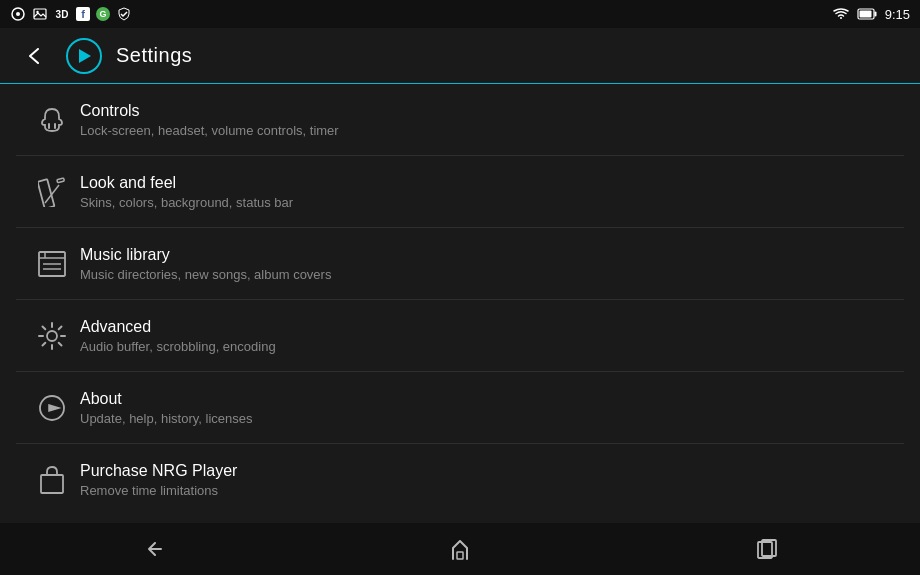 The image size is (920, 575). What do you see at coordinates (488, 183) in the screenshot?
I see `look-feel-title: Look and feel` at bounding box center [488, 183].